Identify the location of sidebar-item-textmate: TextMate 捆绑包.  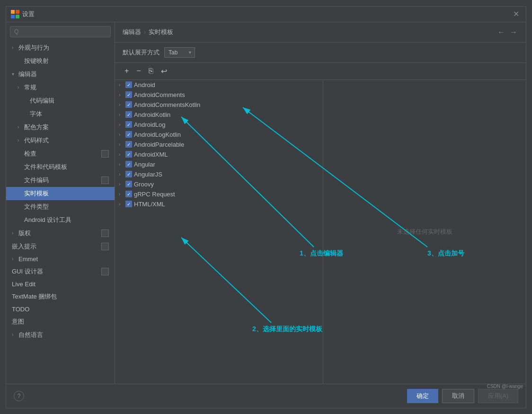
(61, 297).